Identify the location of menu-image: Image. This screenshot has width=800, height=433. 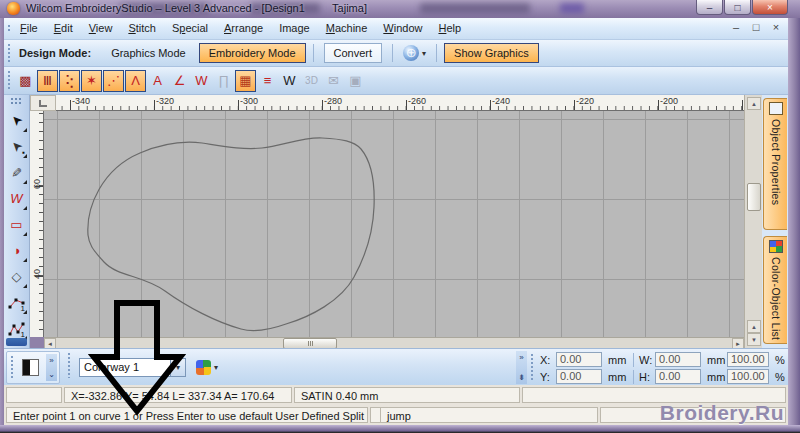
(294, 28).